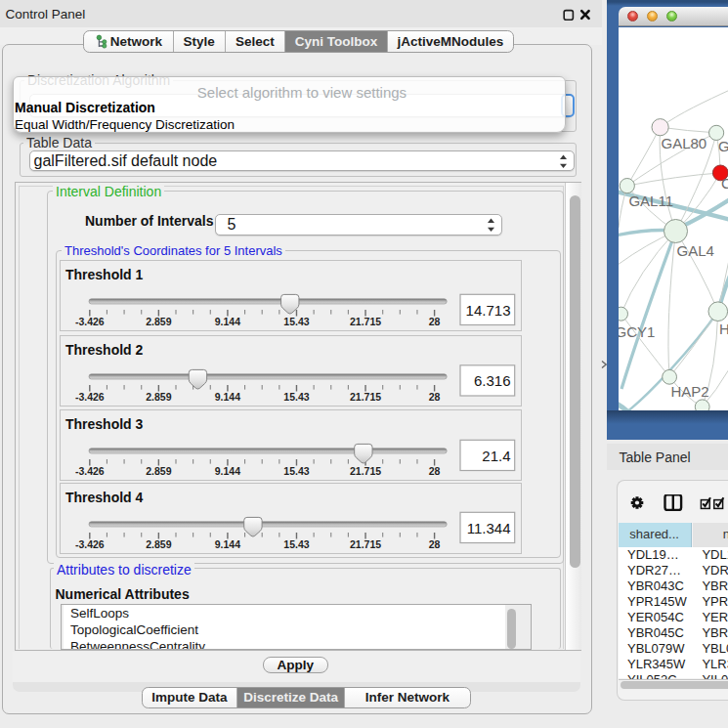 The width and height of the screenshot is (728, 728). I want to click on svg-text: Threshold 1, so click(105, 275).